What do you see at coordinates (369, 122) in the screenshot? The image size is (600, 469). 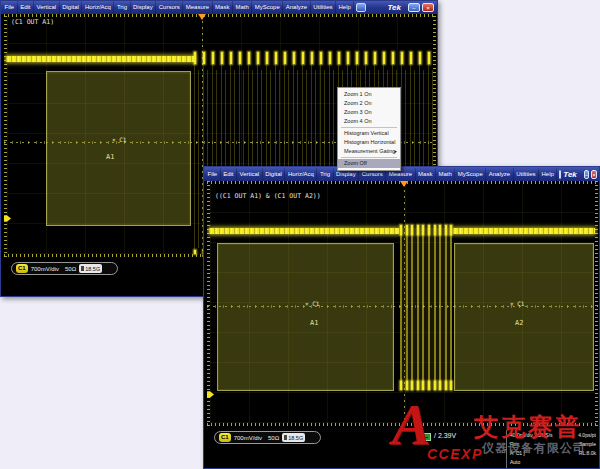 I see `context-menu-item-zoom-4-on: Zoom 4 On` at bounding box center [369, 122].